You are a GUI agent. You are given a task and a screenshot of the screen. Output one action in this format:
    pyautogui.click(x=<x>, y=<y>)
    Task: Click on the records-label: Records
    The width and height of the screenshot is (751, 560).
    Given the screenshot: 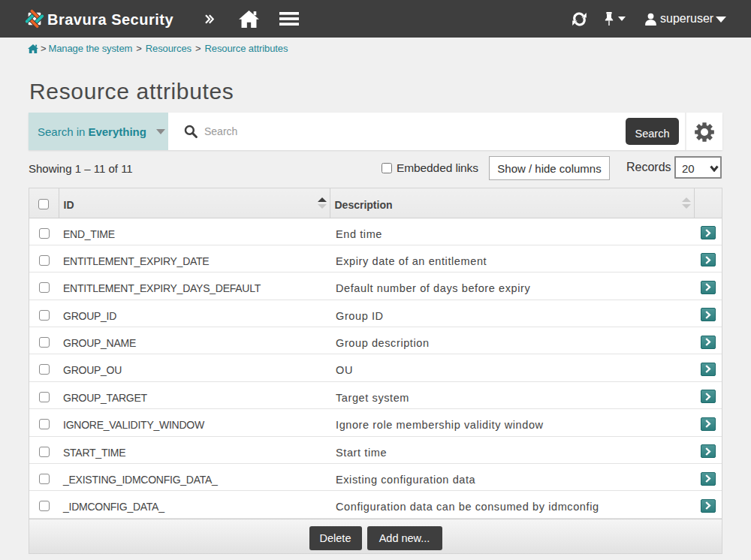 What is the action you would take?
    pyautogui.click(x=649, y=167)
    